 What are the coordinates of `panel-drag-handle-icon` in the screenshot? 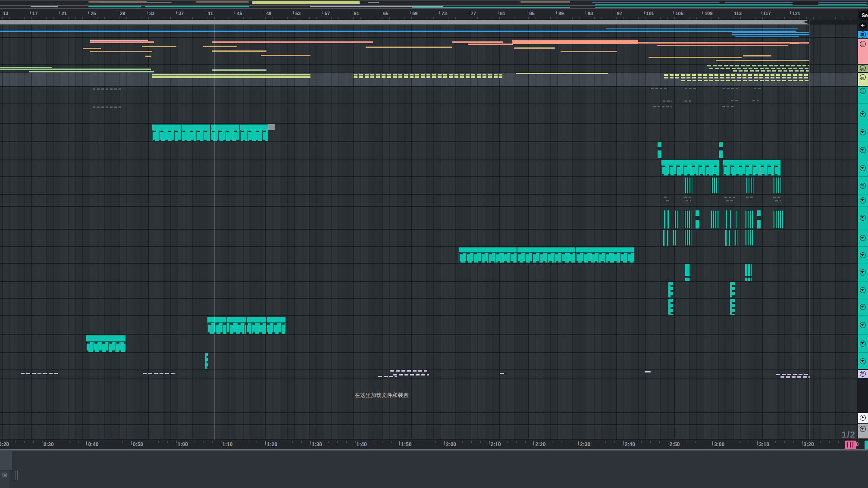 It's located at (16, 475).